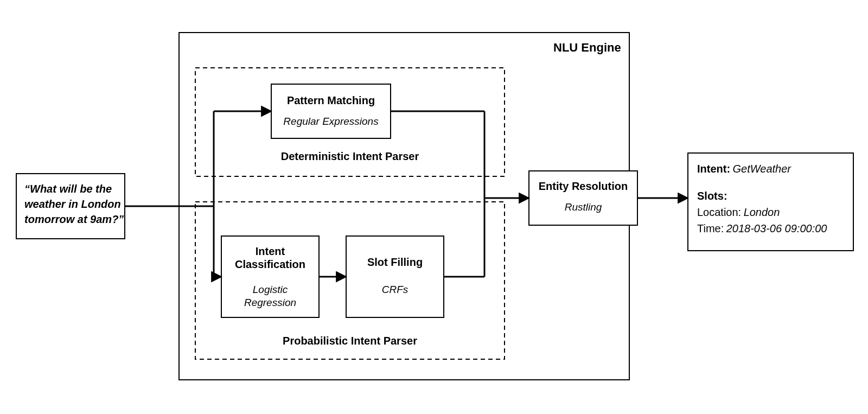  I want to click on intent-classification-sub-l2: Regression, so click(270, 303).